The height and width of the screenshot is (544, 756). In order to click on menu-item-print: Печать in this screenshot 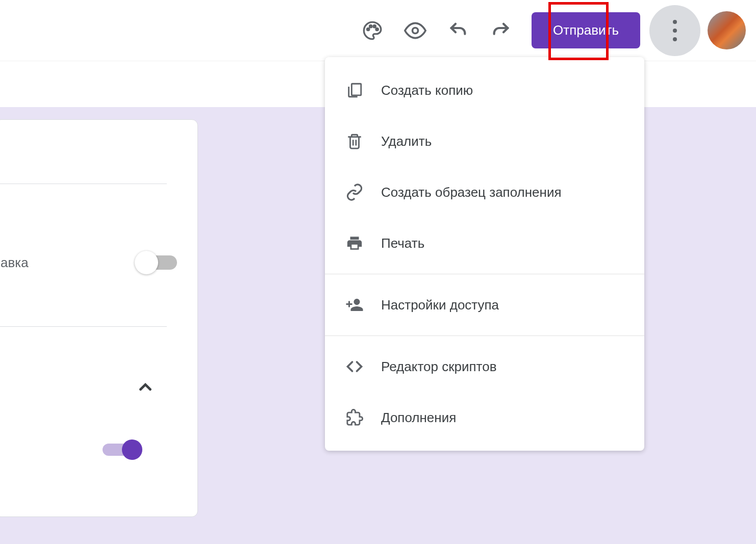, I will do `click(485, 243)`.